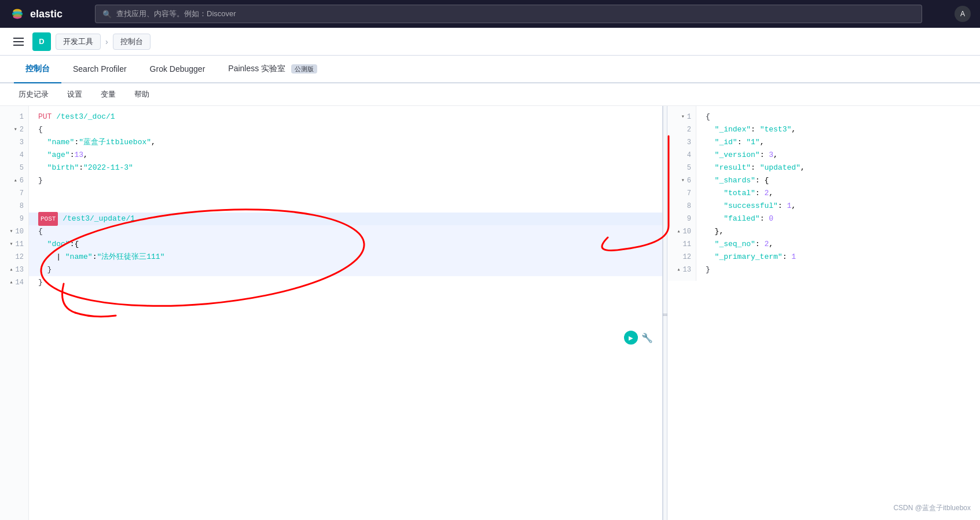 Image resolution: width=980 pixels, height=520 pixels. I want to click on help-button: 帮助, so click(142, 94).